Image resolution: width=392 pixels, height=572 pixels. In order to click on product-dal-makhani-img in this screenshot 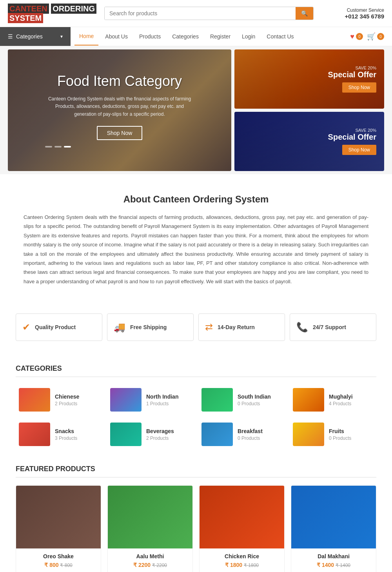, I will do `click(334, 517)`.